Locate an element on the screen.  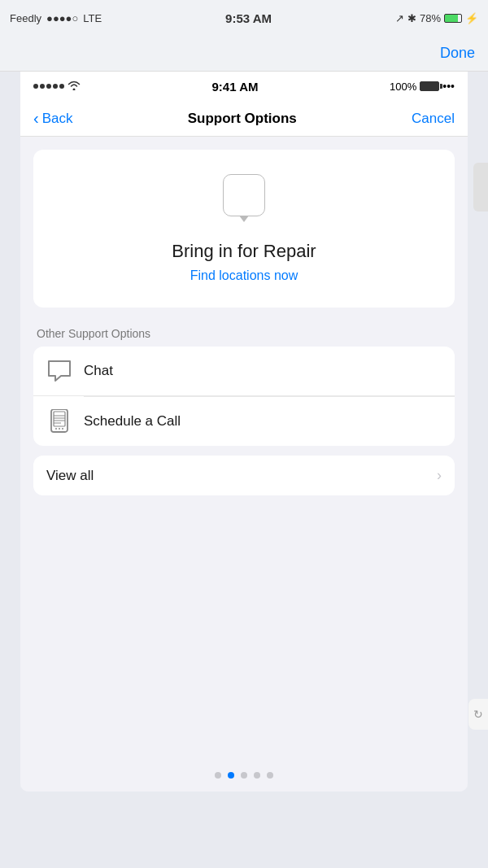
chat-icon is located at coordinates (59, 371).